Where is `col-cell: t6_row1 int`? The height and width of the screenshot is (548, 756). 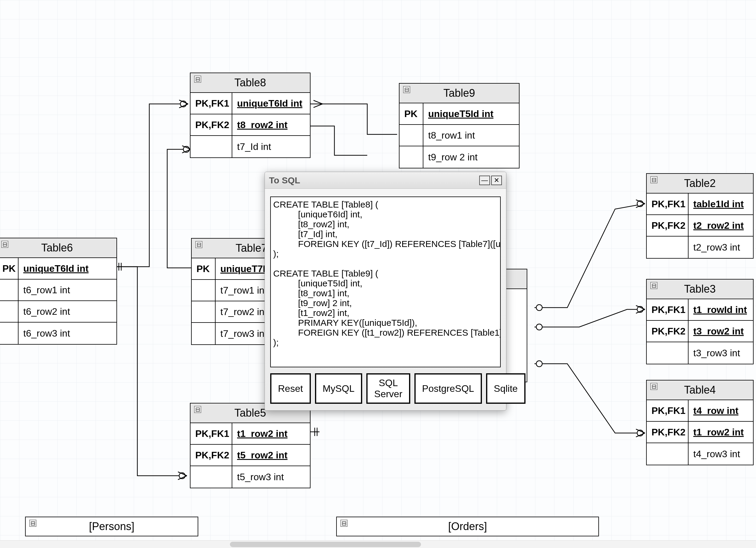
col-cell: t6_row1 int is located at coordinates (67, 290).